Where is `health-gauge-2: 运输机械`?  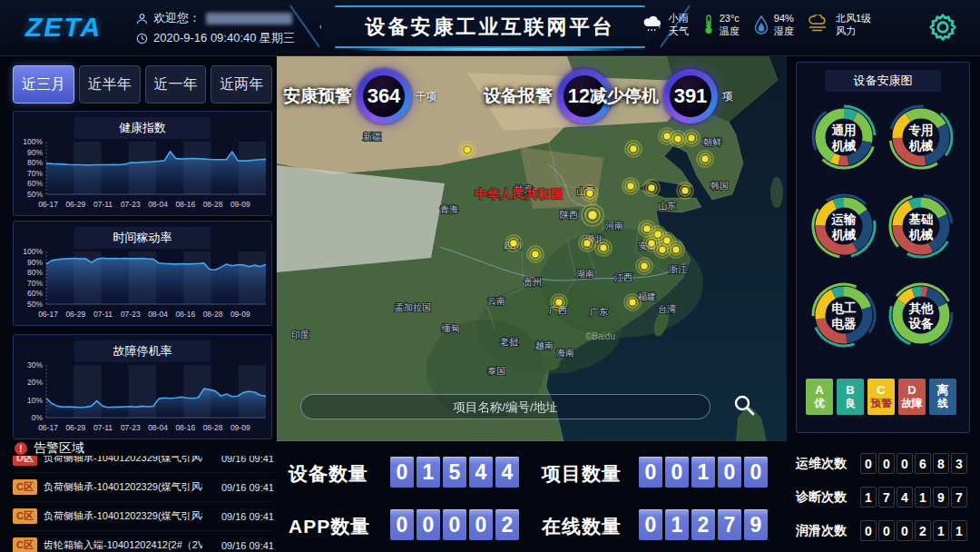
health-gauge-2: 运输机械 is located at coordinates (844, 226).